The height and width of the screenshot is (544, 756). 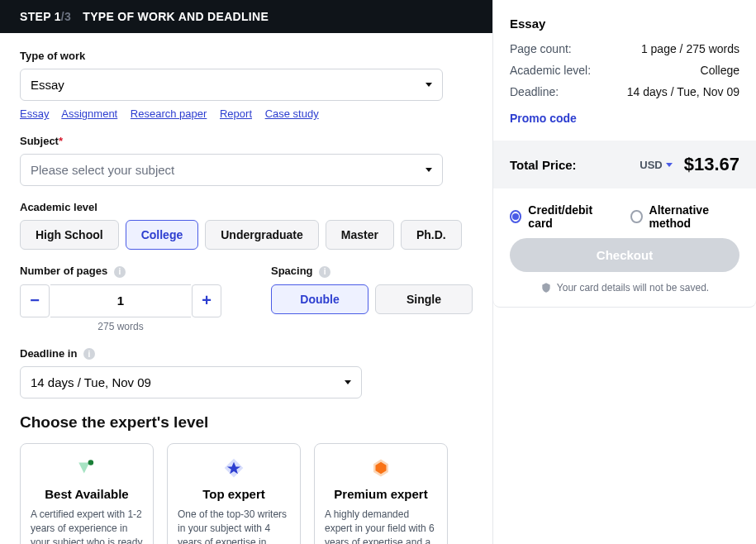 I want to click on level-high-school: High School, so click(x=69, y=235).